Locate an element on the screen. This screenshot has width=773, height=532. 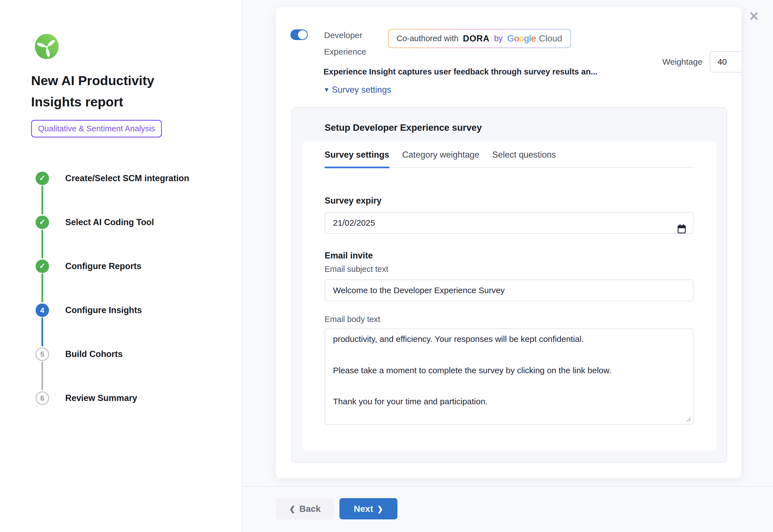
weightage-group: Weightage is located at coordinates (702, 62).